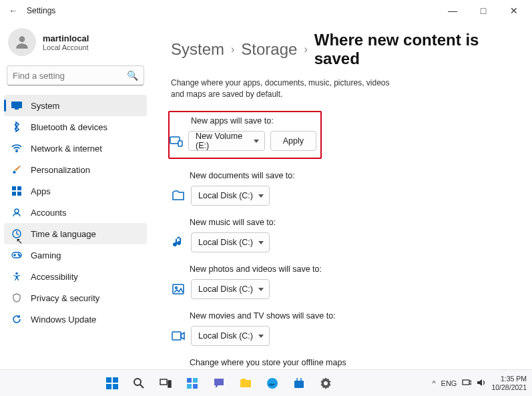  What do you see at coordinates (75, 148) in the screenshot?
I see `nav-item-network: Network & internet` at bounding box center [75, 148].